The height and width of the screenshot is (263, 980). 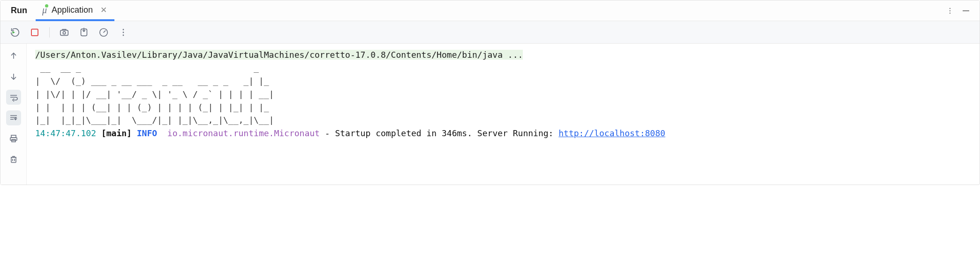 What do you see at coordinates (123, 32) in the screenshot?
I see `more-actions-button` at bounding box center [123, 32].